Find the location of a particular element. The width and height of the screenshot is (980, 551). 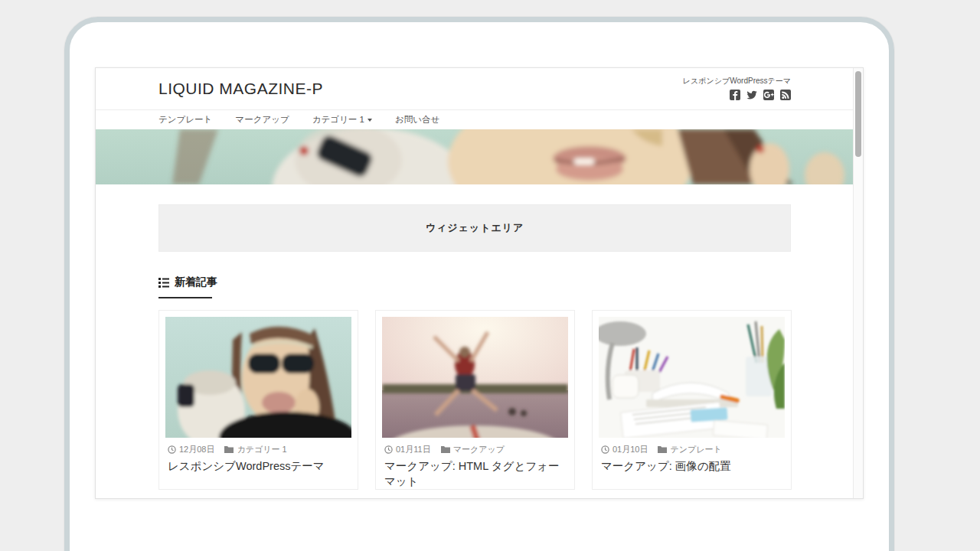

post-card: 01月11日 マークアップ マークアップ: HTML タグとフォーマット is located at coordinates (475, 399).